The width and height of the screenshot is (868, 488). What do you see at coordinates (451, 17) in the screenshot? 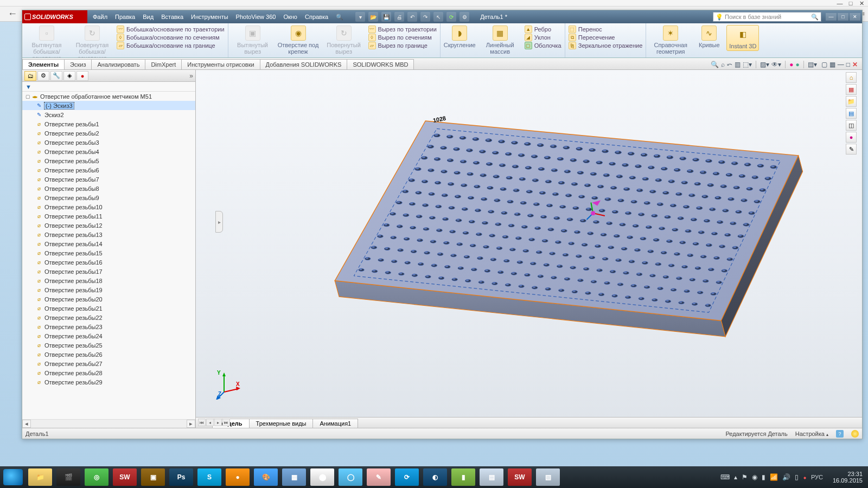
I see `qat-rebuild-icon: ⟳` at bounding box center [451, 17].